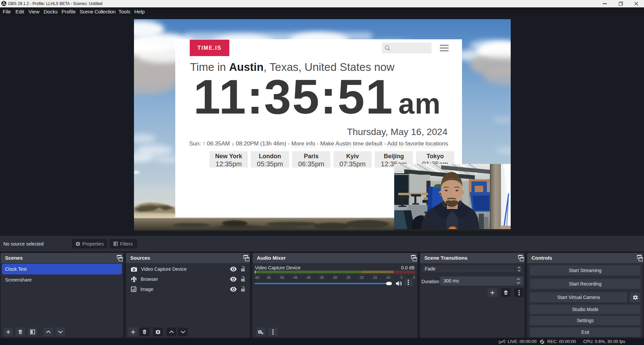 Image resolution: width=644 pixels, height=345 pixels. I want to click on svg-text: -35, so click(322, 277).